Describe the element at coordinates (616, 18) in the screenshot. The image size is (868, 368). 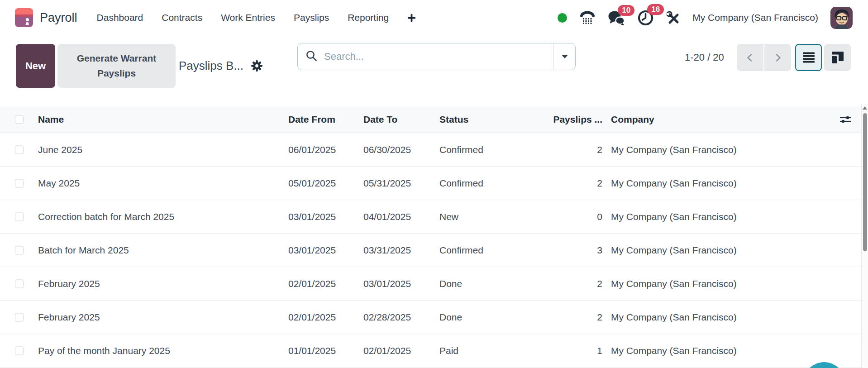
I see `messages-icon: 10` at that location.